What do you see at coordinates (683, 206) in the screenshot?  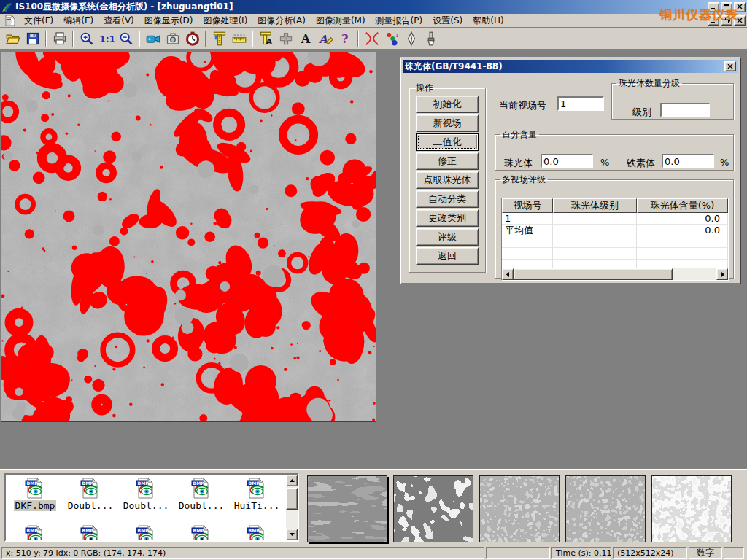 I see `col-pearlite-content: 珠光体含量(%)` at bounding box center [683, 206].